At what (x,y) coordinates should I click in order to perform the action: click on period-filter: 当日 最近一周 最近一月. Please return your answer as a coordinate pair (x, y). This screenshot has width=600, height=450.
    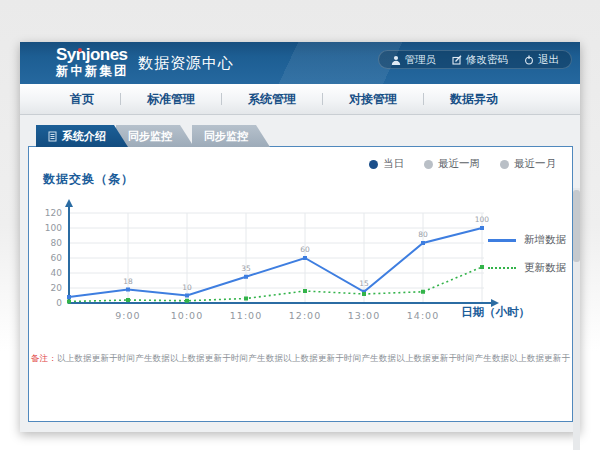
    Looking at the image, I should click on (462, 164).